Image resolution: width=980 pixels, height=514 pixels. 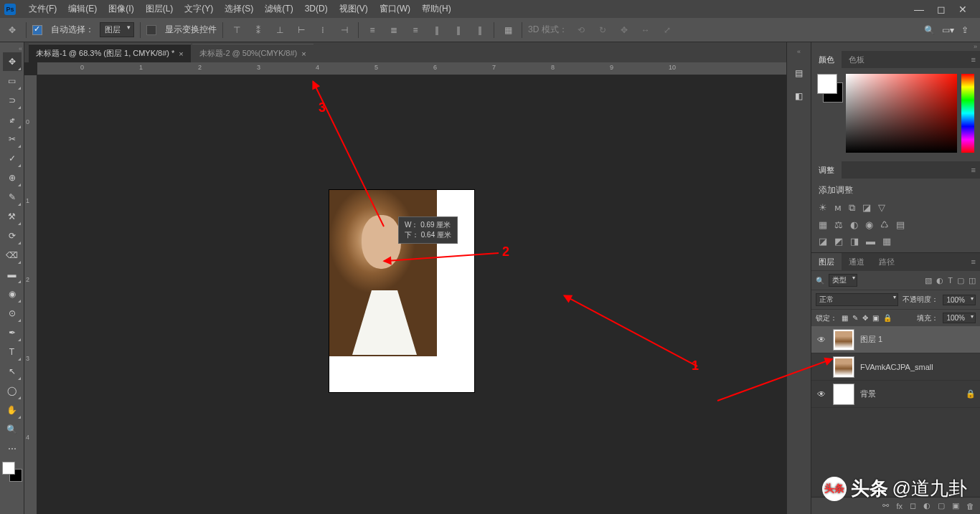 What do you see at coordinates (436, 9) in the screenshot?
I see `menu-help: 帮助(H)` at bounding box center [436, 9].